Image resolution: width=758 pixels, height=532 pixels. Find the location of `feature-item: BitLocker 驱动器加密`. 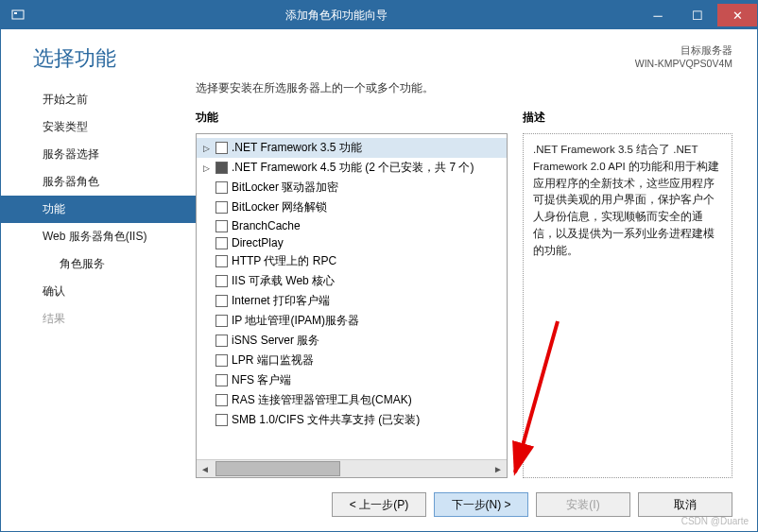

feature-item: BitLocker 驱动器加密 is located at coordinates (352, 187).